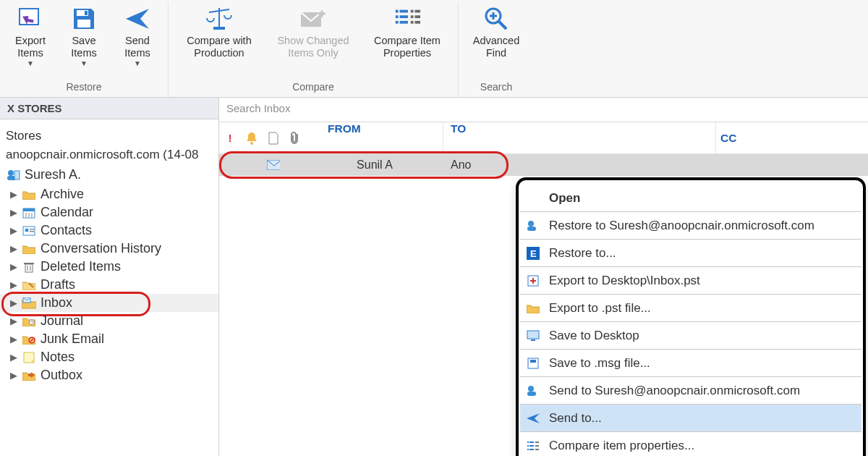 The width and height of the screenshot is (868, 456). I want to click on menu-send-to-address: Send to Suresh@anoopcnair.onmicrosoft.co…, so click(691, 391).